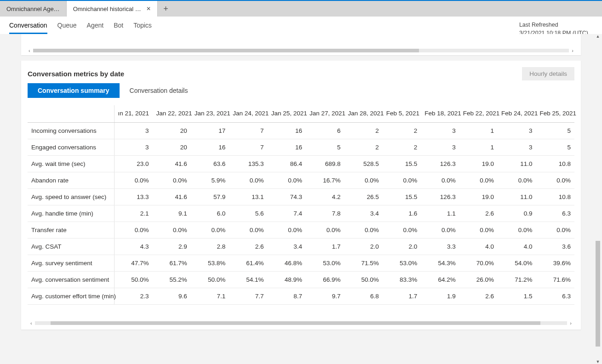 The image size is (602, 364). Describe the element at coordinates (555, 164) in the screenshot. I see `metric-cell: 10.8` at that location.